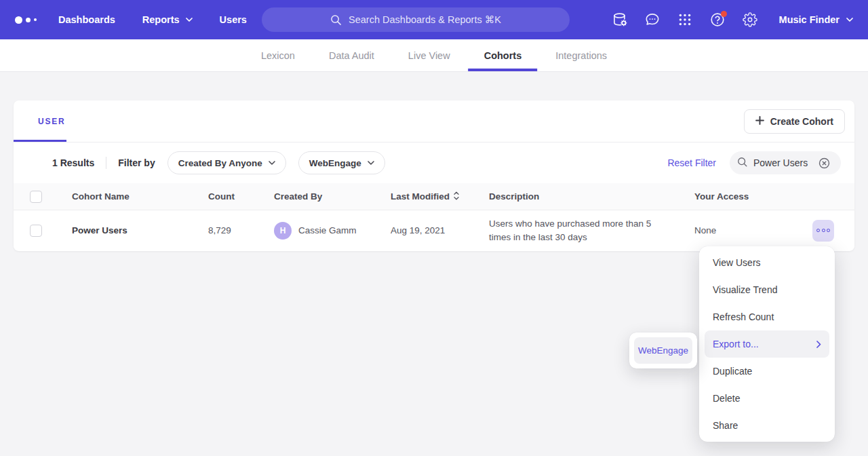  I want to click on tab-cohorts: Cohorts, so click(503, 56).